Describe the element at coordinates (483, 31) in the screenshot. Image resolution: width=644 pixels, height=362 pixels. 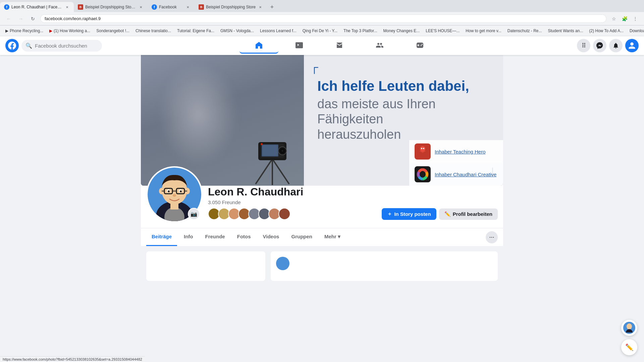
I see `bookmark-getmore: How to get more v...` at that location.